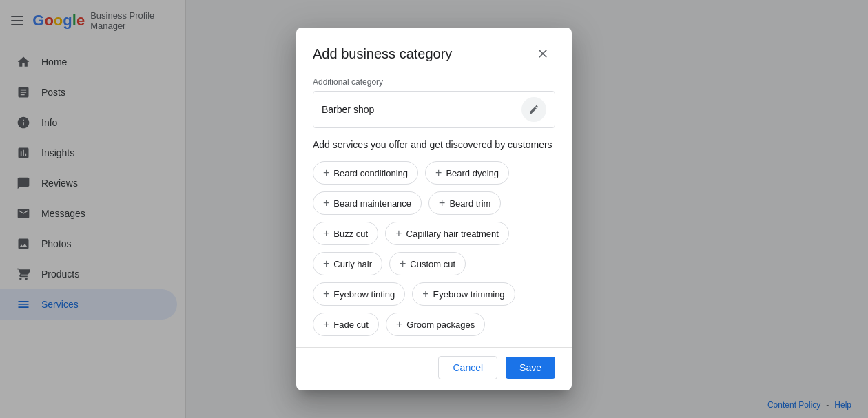 The width and height of the screenshot is (868, 418). I want to click on service-chip-eyebrow-tinting: +Eyebrow tinting, so click(359, 294).